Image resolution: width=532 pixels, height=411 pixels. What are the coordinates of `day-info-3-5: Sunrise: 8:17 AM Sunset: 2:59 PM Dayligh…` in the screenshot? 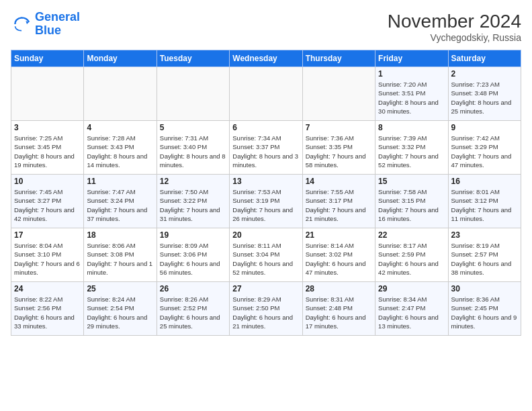 It's located at (411, 259).